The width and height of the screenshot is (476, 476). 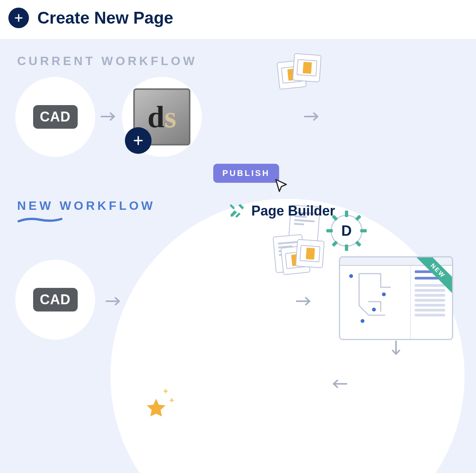 What do you see at coordinates (246, 173) in the screenshot?
I see `publish-button: PUBLISH` at bounding box center [246, 173].